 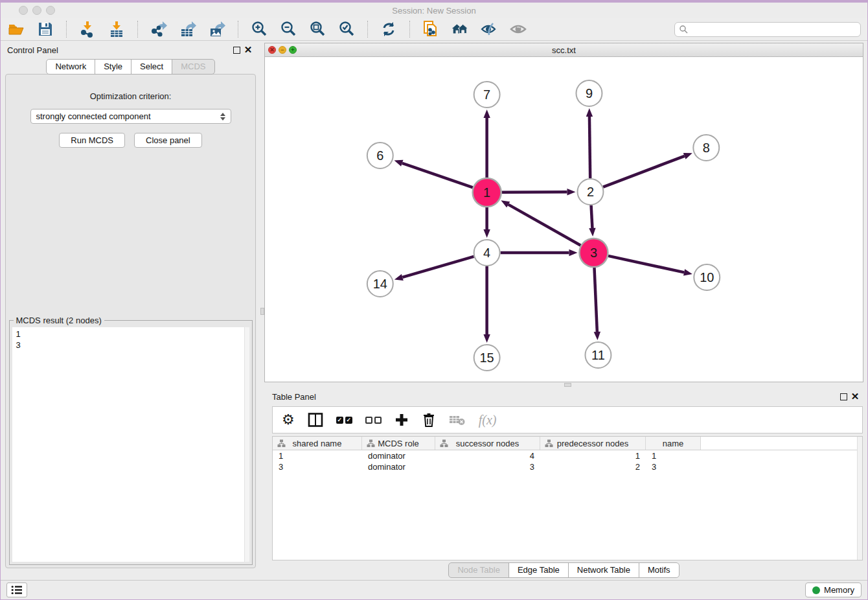 I want to click on graph-node-label: 4, so click(x=487, y=253).